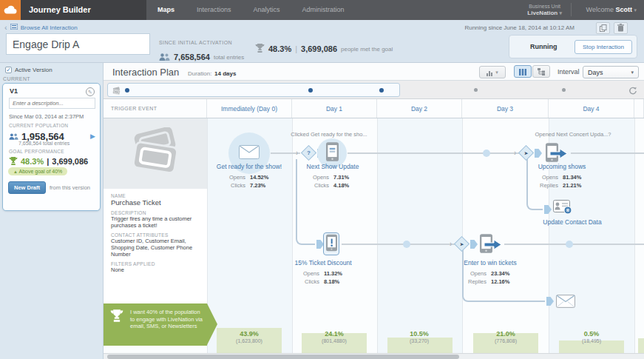 This screenshot has width=644, height=359. What do you see at coordinates (611, 73) in the screenshot?
I see `interval-select: Days ▾` at bounding box center [611, 73].